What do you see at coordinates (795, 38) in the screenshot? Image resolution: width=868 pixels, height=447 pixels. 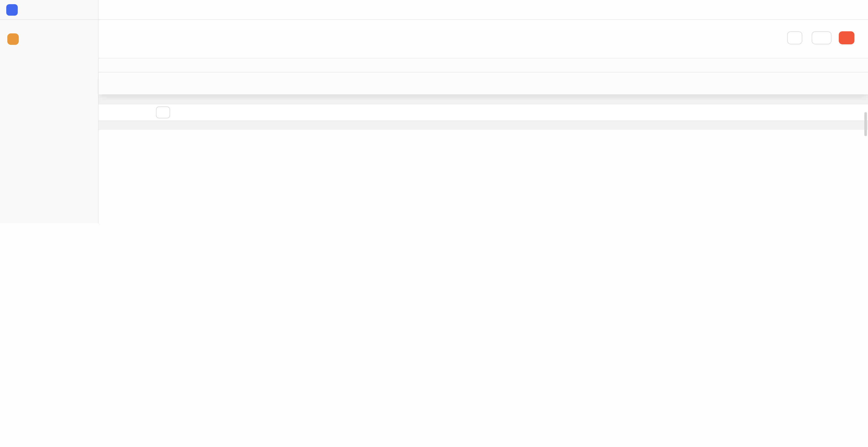 I see `save-order-button` at bounding box center [795, 38].